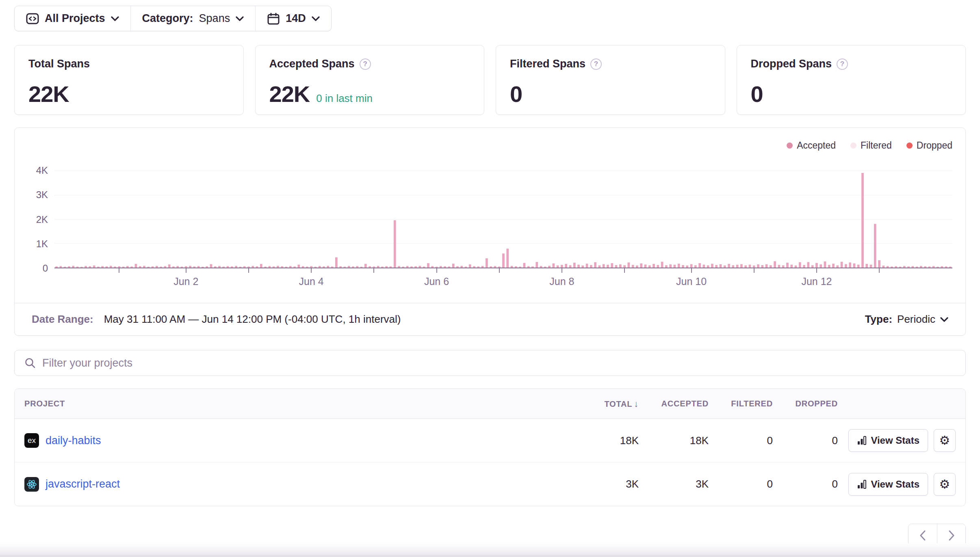  What do you see at coordinates (548, 64) in the screenshot?
I see `card-title: Filtered Spans` at bounding box center [548, 64].